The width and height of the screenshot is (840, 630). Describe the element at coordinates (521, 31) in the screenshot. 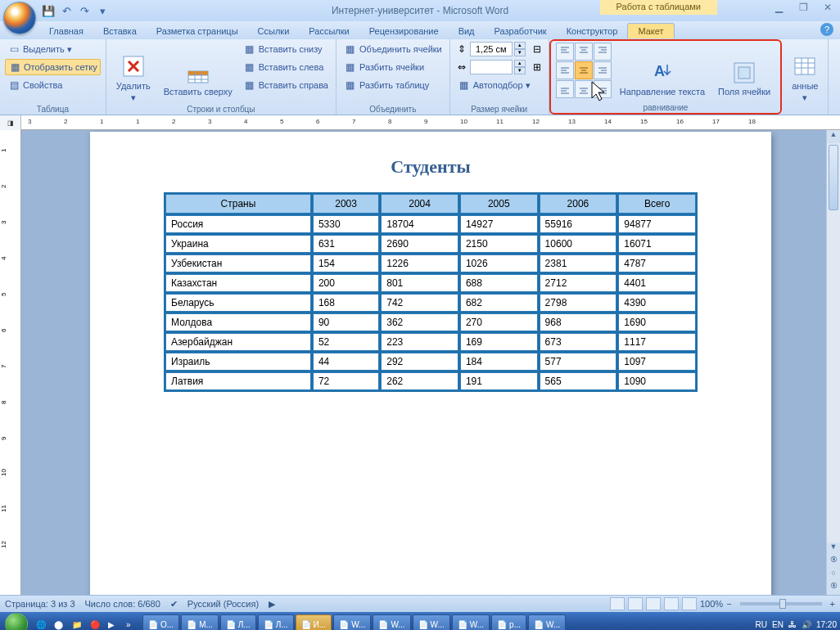

I see `tab-developer: Разработчик` at that location.